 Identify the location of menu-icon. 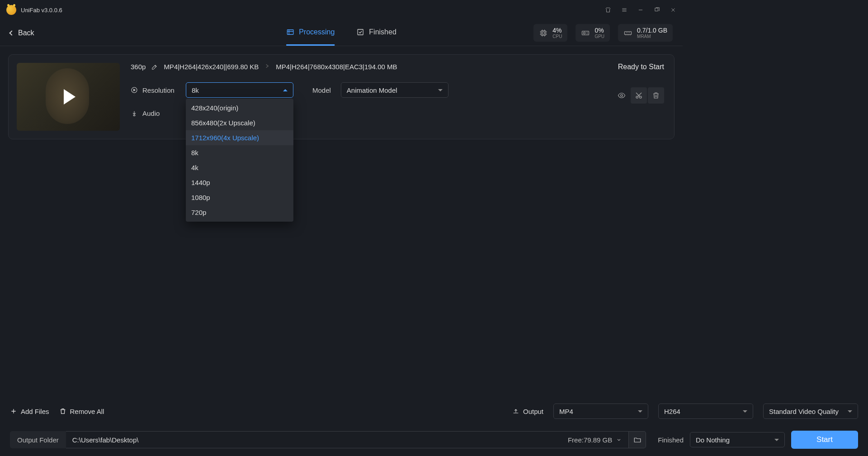
(624, 10).